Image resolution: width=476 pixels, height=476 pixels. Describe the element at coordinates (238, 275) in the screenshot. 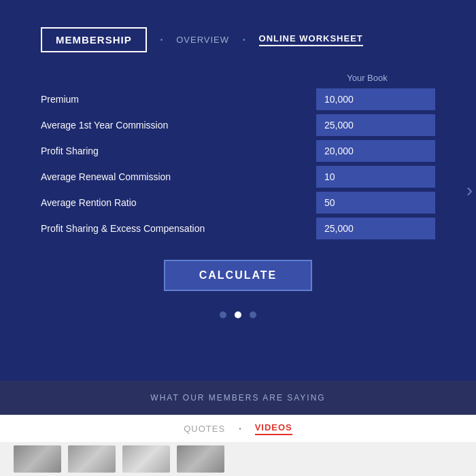

I see `calculate-btn-wrapper: CALCULATE` at that location.